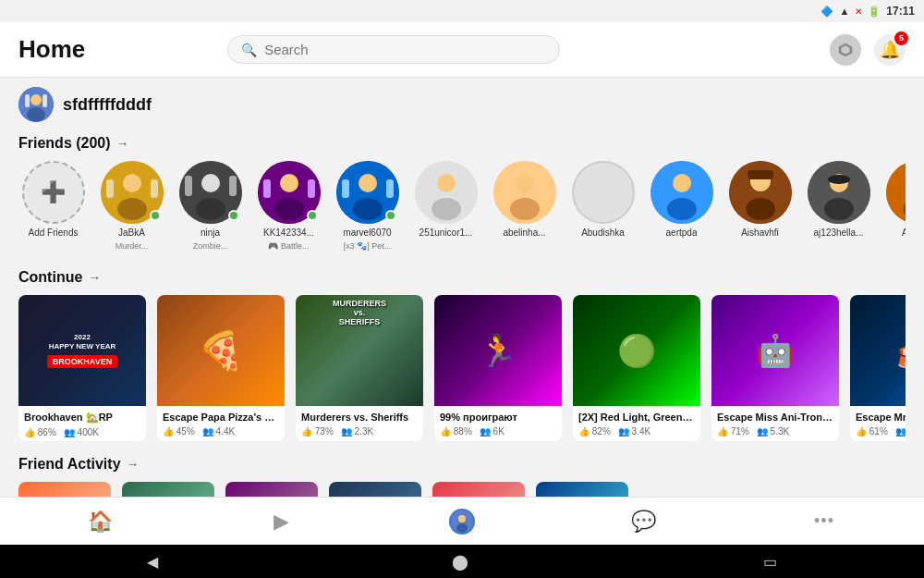 Image resolution: width=924 pixels, height=578 pixels. What do you see at coordinates (221, 368) in the screenshot?
I see `game-card: 🍕 Escape Papa Pizza's Pizzeria! 👍 45% 👥 …` at bounding box center [221, 368].